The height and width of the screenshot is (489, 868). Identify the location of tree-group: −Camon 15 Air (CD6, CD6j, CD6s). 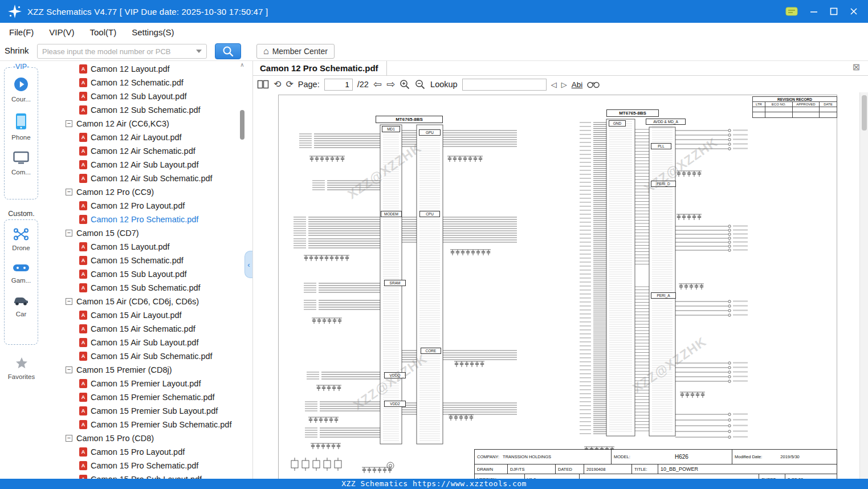
(148, 301).